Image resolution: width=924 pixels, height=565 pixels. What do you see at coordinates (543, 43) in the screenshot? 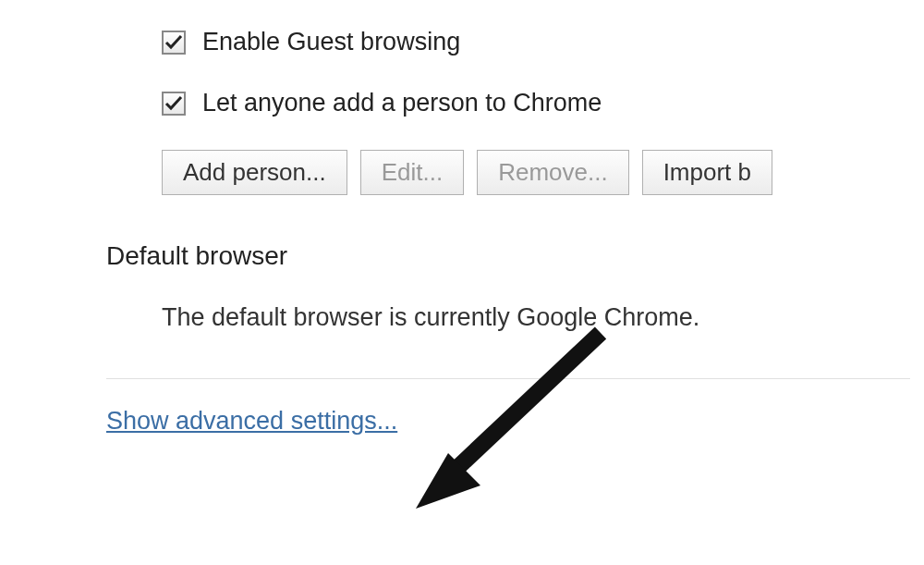
I see `guest-browsing-row: Enable Guest browsing` at bounding box center [543, 43].